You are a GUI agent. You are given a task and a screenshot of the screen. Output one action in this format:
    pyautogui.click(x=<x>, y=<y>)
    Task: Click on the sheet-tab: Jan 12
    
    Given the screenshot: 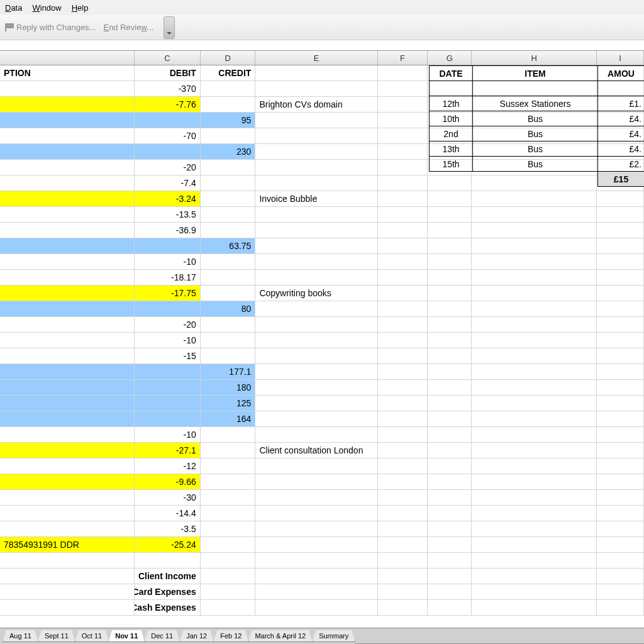 What is the action you would take?
    pyautogui.click(x=196, y=636)
    